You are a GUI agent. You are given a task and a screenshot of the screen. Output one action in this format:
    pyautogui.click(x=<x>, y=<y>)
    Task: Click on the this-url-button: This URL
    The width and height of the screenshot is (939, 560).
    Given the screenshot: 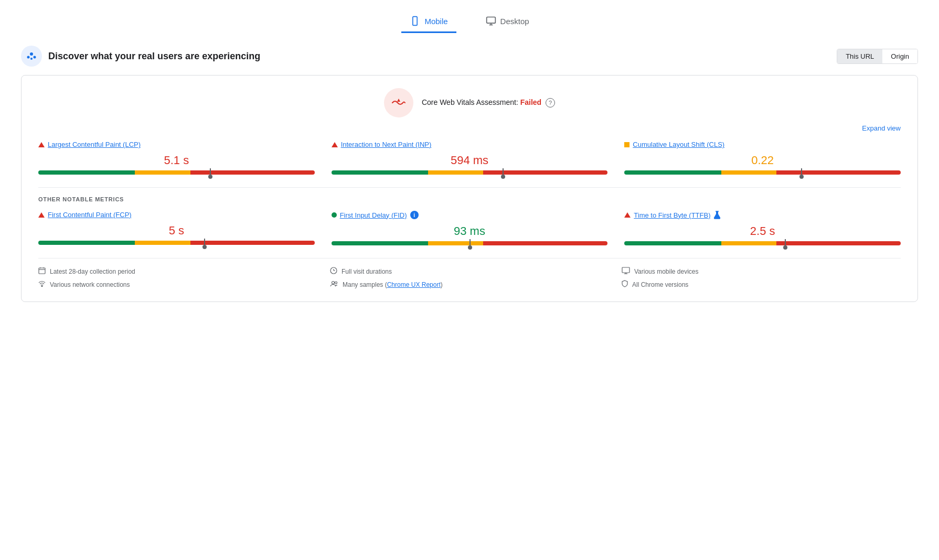 What is the action you would take?
    pyautogui.click(x=860, y=57)
    